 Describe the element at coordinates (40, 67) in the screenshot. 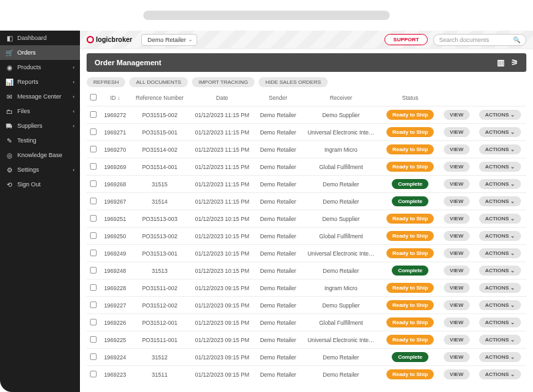

I see `sidebar-item-products: ◉Products‹` at that location.